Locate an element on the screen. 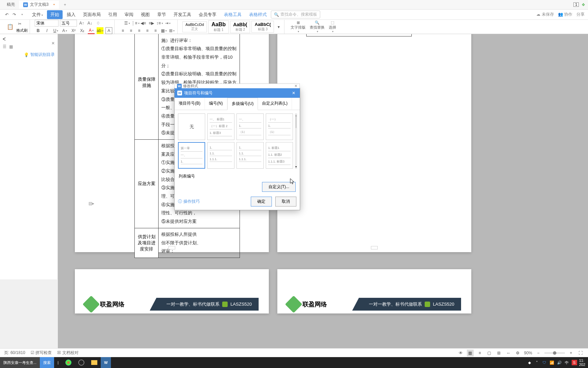 The height and width of the screenshot is (368, 588). align-justify-icon: ≡ is located at coordinates (147, 31).